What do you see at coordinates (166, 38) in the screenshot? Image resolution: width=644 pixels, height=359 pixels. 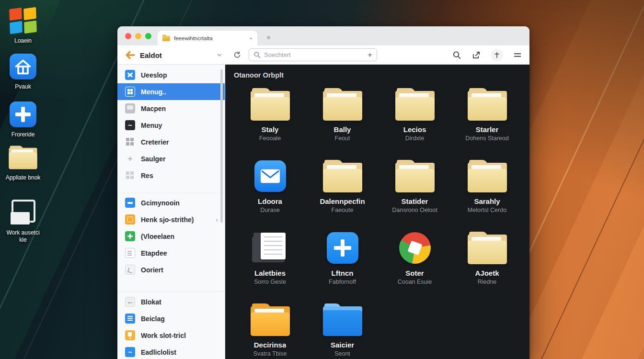 I see `folder-favicon-icon` at bounding box center [166, 38].